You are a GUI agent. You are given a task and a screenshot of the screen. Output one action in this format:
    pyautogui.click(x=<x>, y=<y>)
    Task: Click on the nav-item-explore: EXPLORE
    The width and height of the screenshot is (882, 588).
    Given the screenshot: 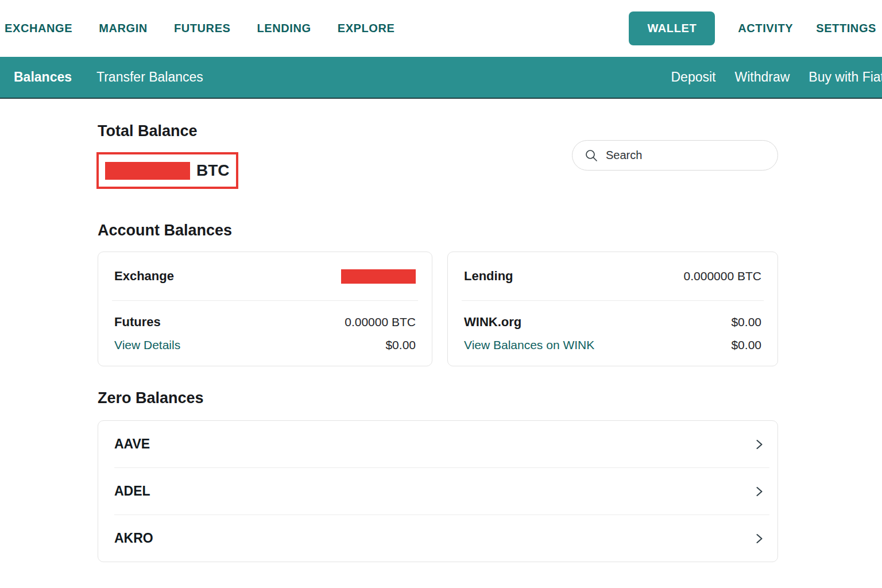 What is the action you would take?
    pyautogui.click(x=366, y=29)
    